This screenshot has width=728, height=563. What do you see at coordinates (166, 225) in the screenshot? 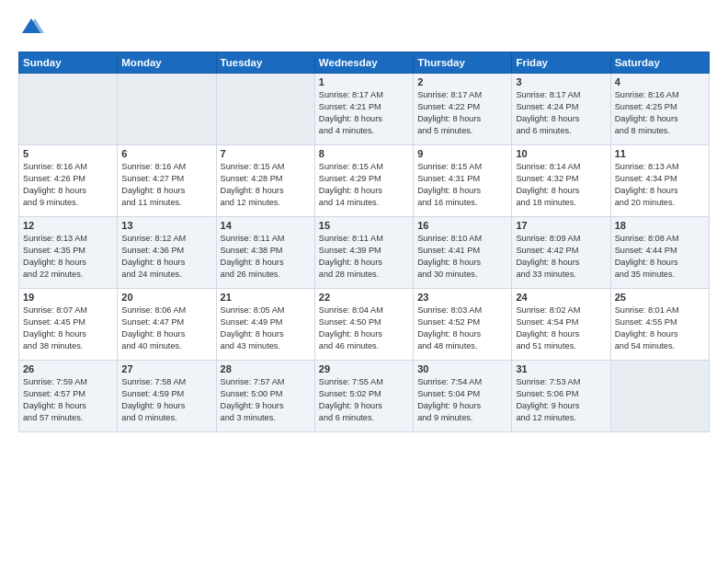
I see `day-number: 13` at bounding box center [166, 225].